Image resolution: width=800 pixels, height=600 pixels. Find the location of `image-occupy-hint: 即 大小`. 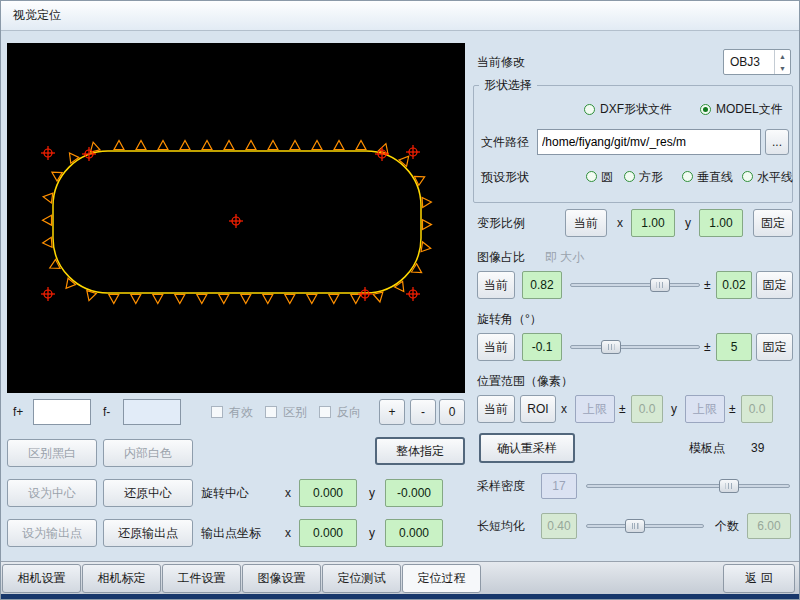

image-occupy-hint: 即 大小 is located at coordinates (564, 257).